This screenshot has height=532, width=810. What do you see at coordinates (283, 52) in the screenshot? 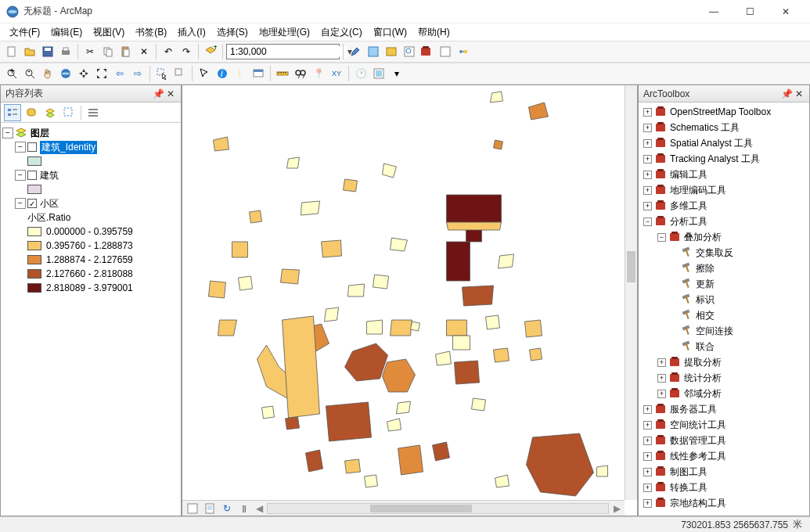
I see `scale-combo: ▾` at bounding box center [283, 52].